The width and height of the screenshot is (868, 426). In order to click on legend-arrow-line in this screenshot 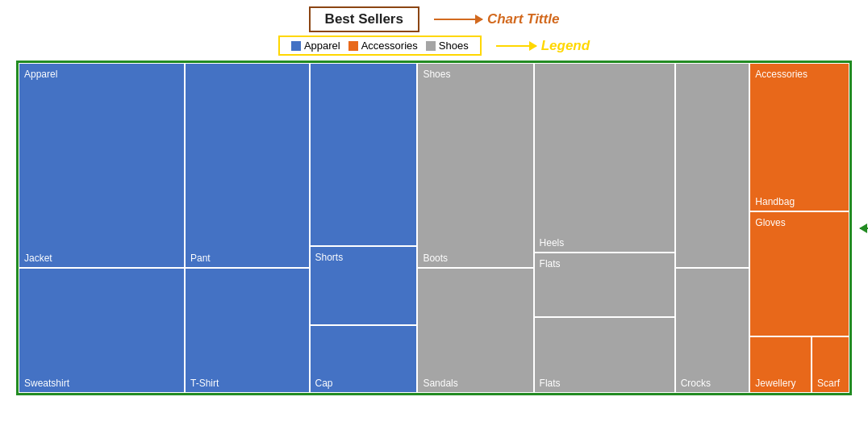, I will do `click(516, 46)`.